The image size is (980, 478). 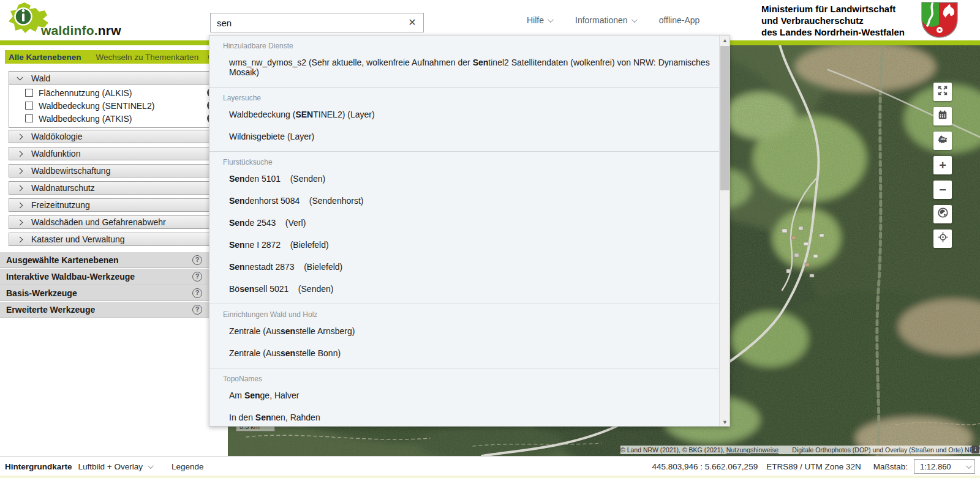 I want to click on scroll-down-icon: ▼, so click(x=725, y=422).